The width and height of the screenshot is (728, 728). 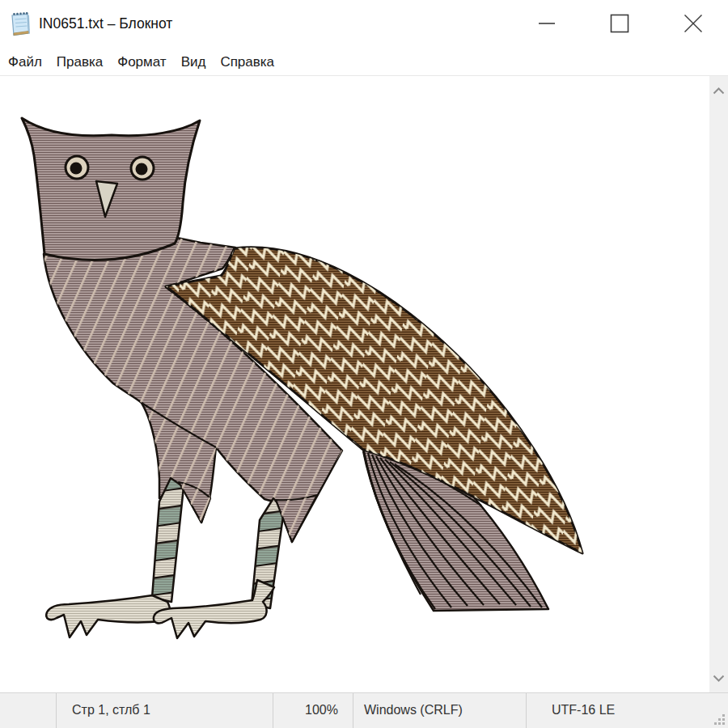 What do you see at coordinates (718, 678) in the screenshot?
I see `scroll-down-button` at bounding box center [718, 678].